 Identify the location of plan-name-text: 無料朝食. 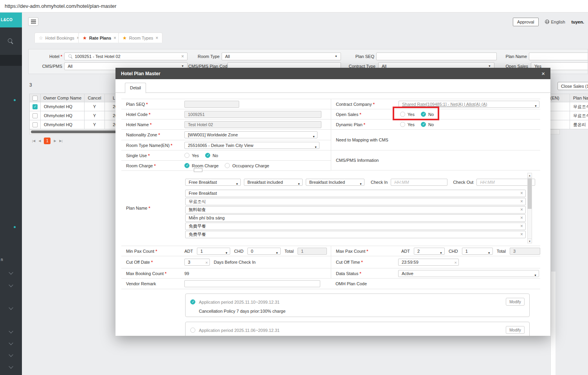
(197, 210).